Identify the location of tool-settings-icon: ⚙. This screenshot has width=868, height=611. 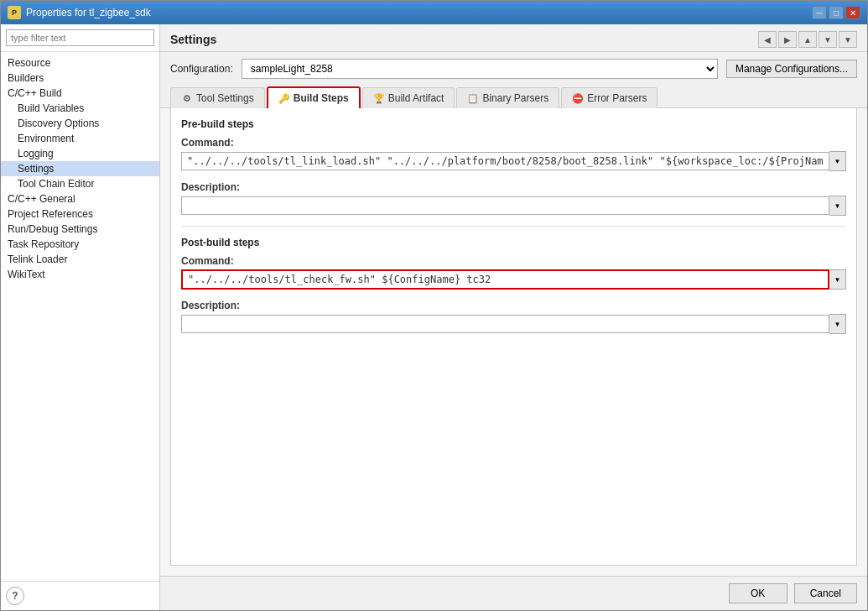
(187, 98).